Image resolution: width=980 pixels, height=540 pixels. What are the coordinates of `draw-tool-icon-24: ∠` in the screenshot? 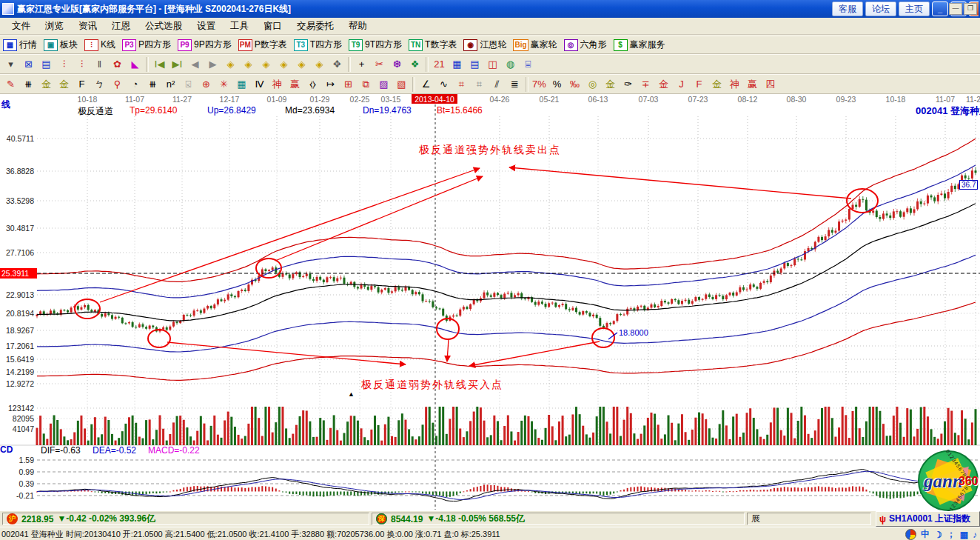 It's located at (426, 84).